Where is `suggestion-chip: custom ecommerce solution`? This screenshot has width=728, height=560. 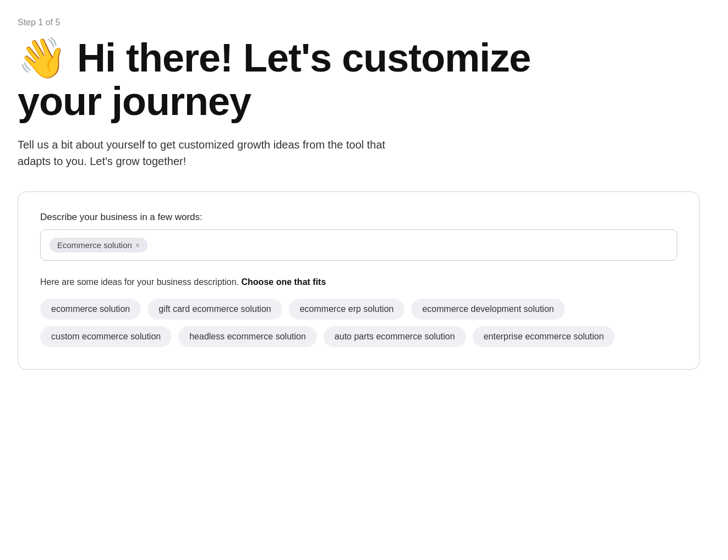 suggestion-chip: custom ecommerce solution is located at coordinates (106, 337).